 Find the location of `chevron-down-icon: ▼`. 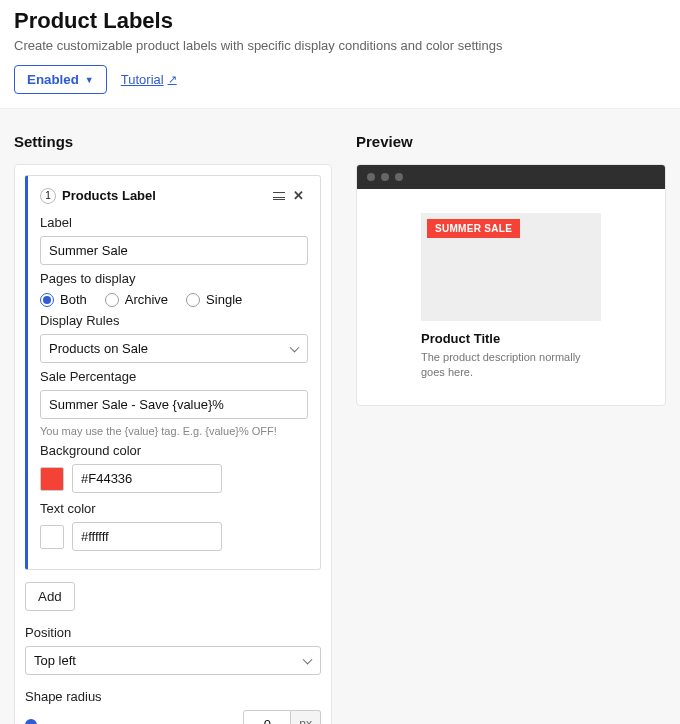

chevron-down-icon: ▼ is located at coordinates (90, 80).